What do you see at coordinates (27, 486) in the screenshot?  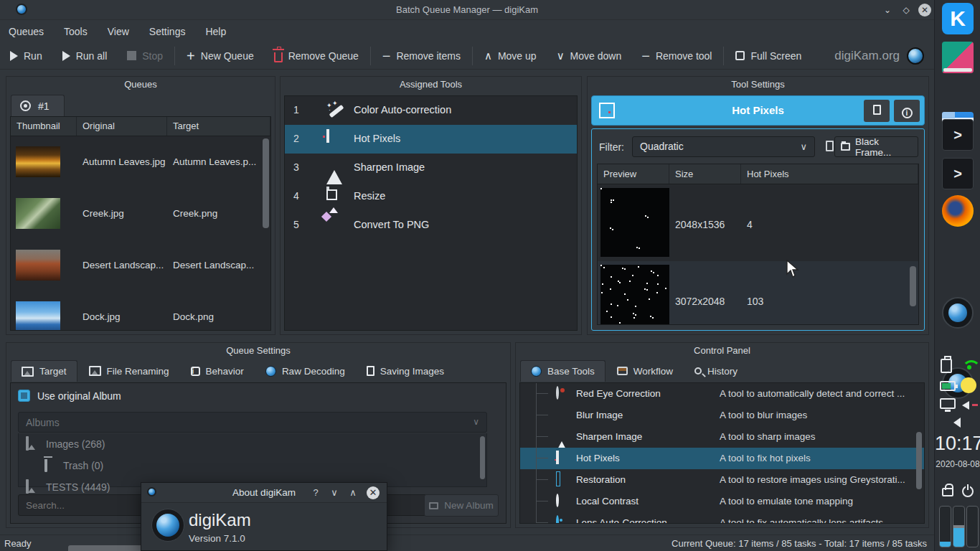 I see `album-icon` at bounding box center [27, 486].